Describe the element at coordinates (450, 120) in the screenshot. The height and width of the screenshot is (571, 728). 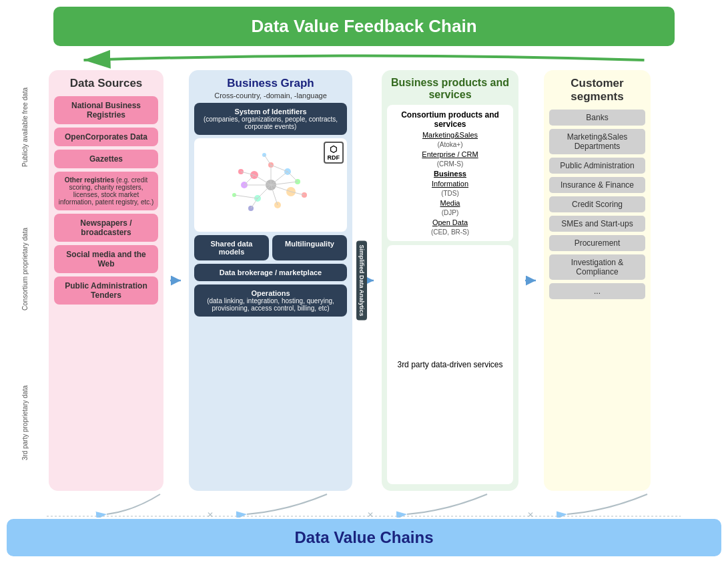
I see `bp-consortium-title: Consortium products and services` at that location.